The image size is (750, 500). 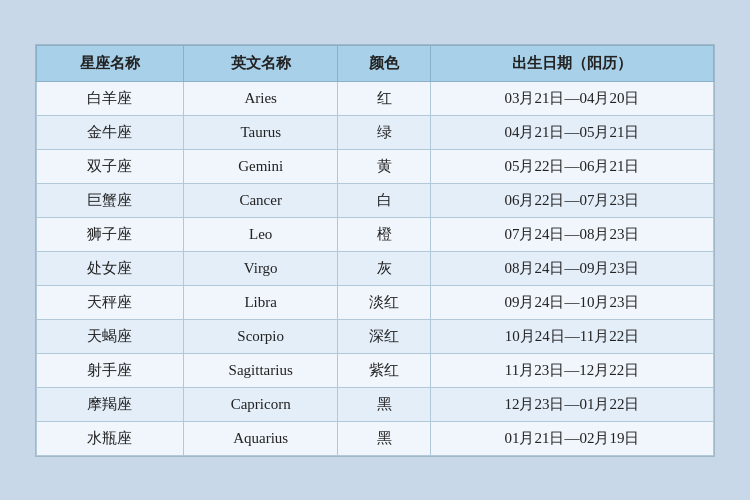 I want to click on header-chinese-name: 星座名称, so click(x=110, y=63).